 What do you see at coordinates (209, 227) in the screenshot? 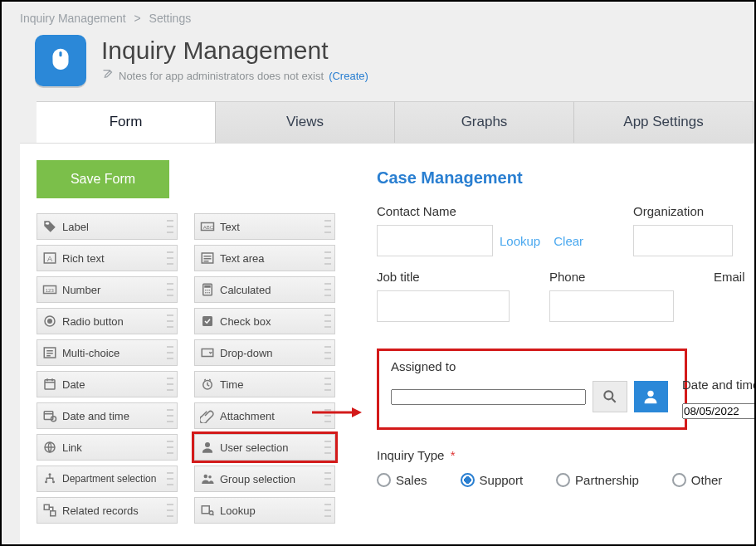
I see `svg-text: ABC` at bounding box center [209, 227].